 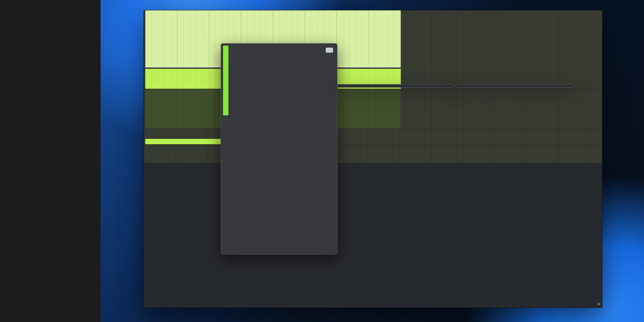 I want to click on event-active-toggle, so click(x=329, y=50).